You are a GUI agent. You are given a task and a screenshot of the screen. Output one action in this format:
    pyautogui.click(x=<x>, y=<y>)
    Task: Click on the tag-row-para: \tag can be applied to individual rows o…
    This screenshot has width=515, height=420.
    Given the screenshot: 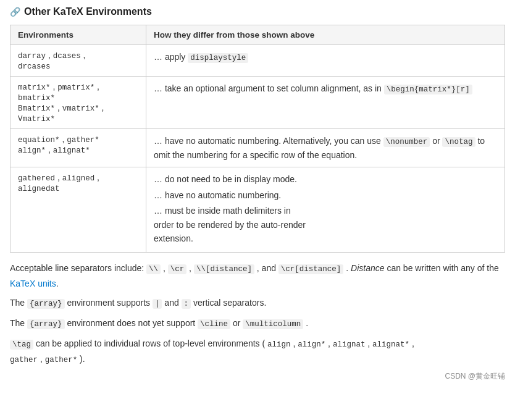 What is the action you would take?
    pyautogui.click(x=258, y=352)
    